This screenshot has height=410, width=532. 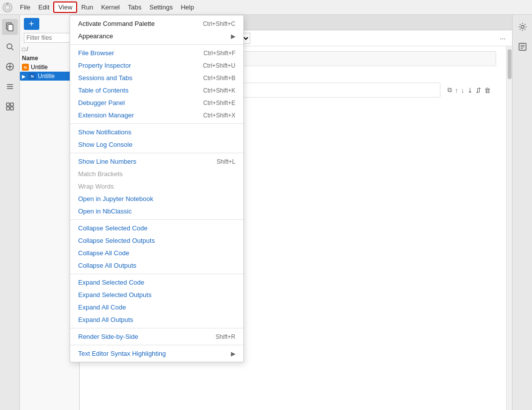 I want to click on cell-delete-btn: 🗑, so click(x=488, y=91).